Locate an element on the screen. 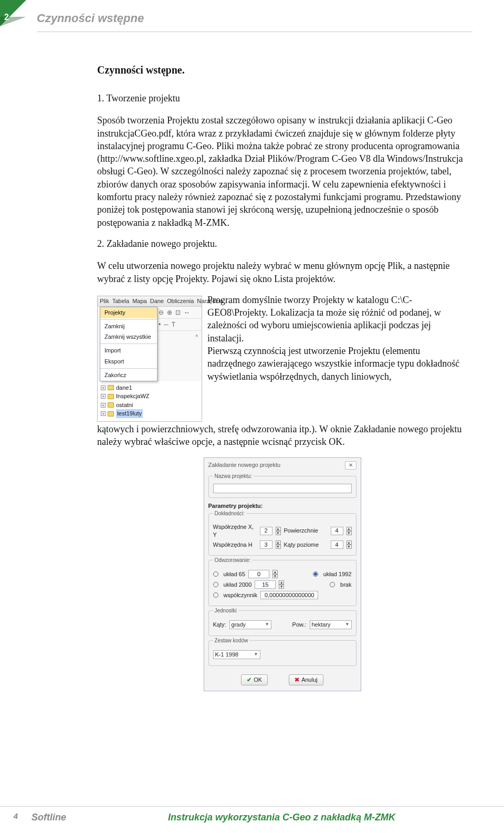 This screenshot has height=833, width=504. paragraph-3a: Program domyślnie tworzy Projekty w kata… is located at coordinates (324, 319).